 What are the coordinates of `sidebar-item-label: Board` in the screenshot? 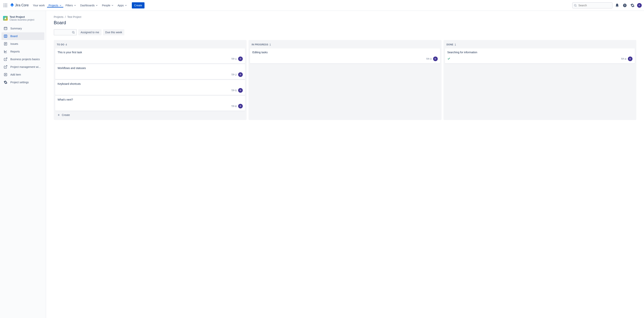 It's located at (14, 36).